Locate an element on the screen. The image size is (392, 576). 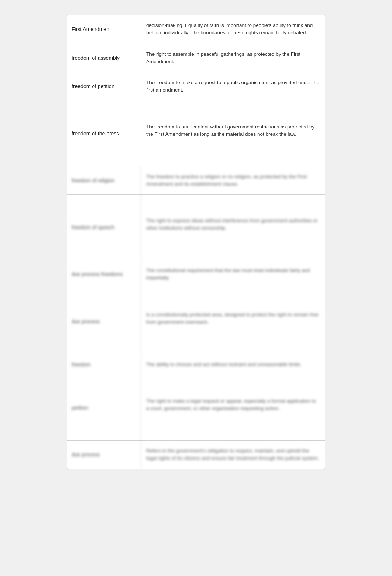
definition-cell: The ability to choose and act without re… is located at coordinates (233, 365).